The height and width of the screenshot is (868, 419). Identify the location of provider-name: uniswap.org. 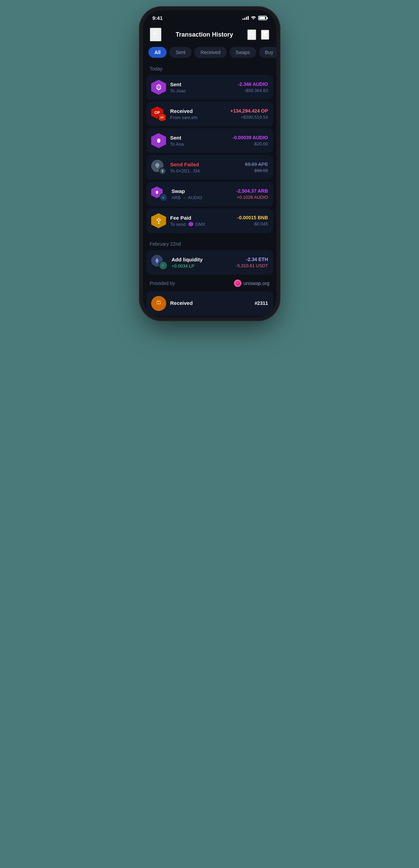
(257, 283).